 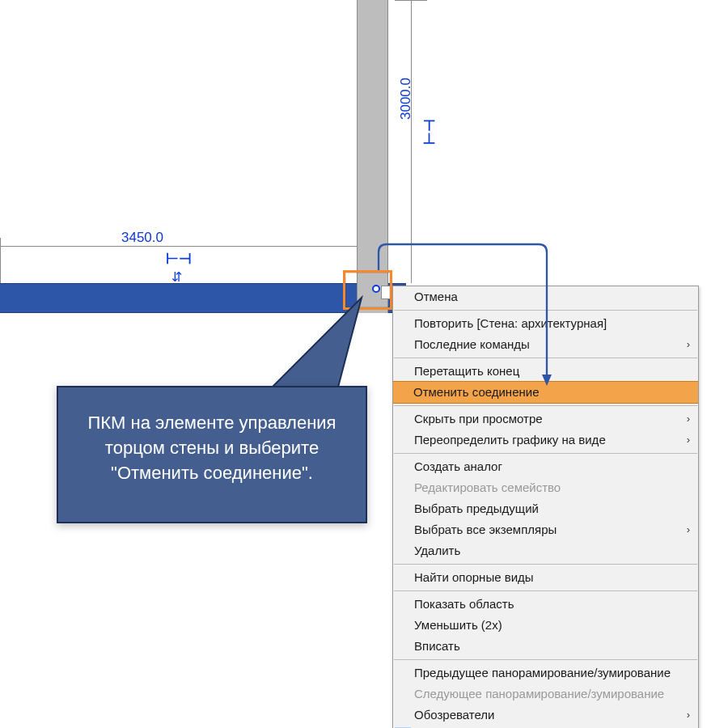 I want to click on menu-item: Уменьшить (2x), so click(x=545, y=625).